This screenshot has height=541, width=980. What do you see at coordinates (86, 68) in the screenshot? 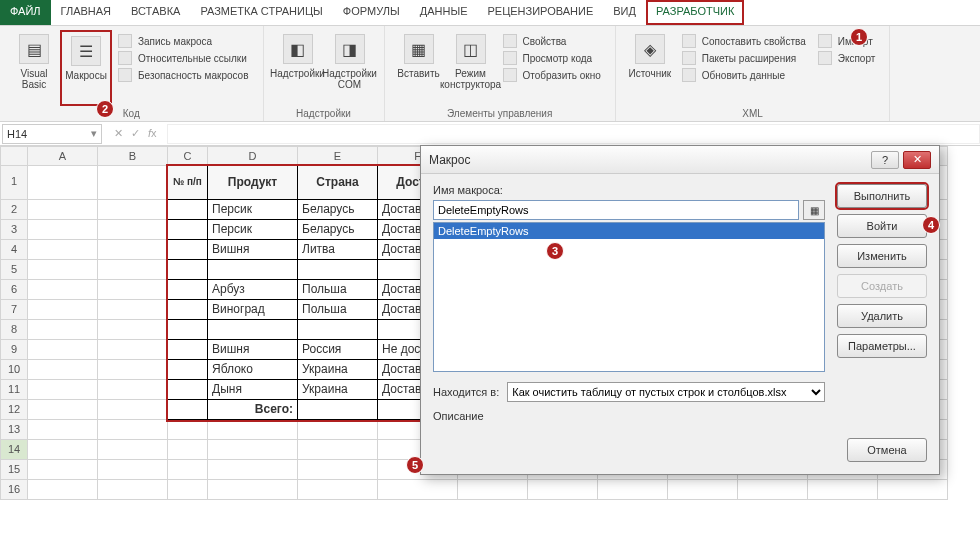
I see `macros-button: ☰ Макросы` at bounding box center [86, 68].